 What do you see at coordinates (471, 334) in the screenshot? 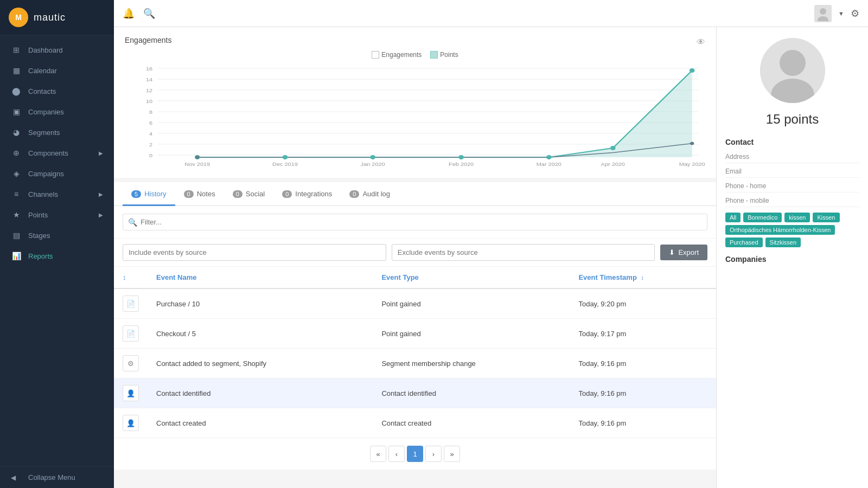
I see `row-event-type: Point gained` at bounding box center [471, 334].